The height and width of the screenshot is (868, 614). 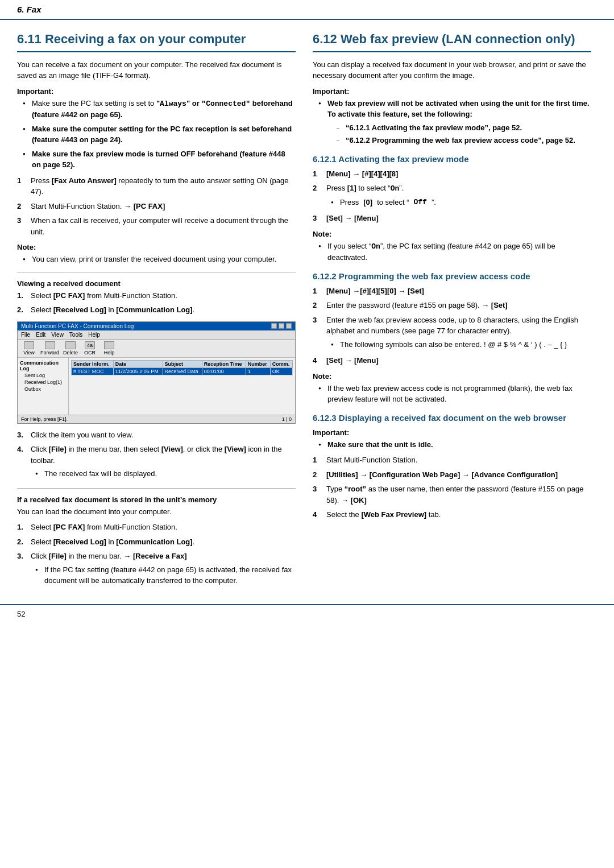 I want to click on list-item: 3. Click [File] in the menu bar. → [Rece…, so click(x=156, y=569).